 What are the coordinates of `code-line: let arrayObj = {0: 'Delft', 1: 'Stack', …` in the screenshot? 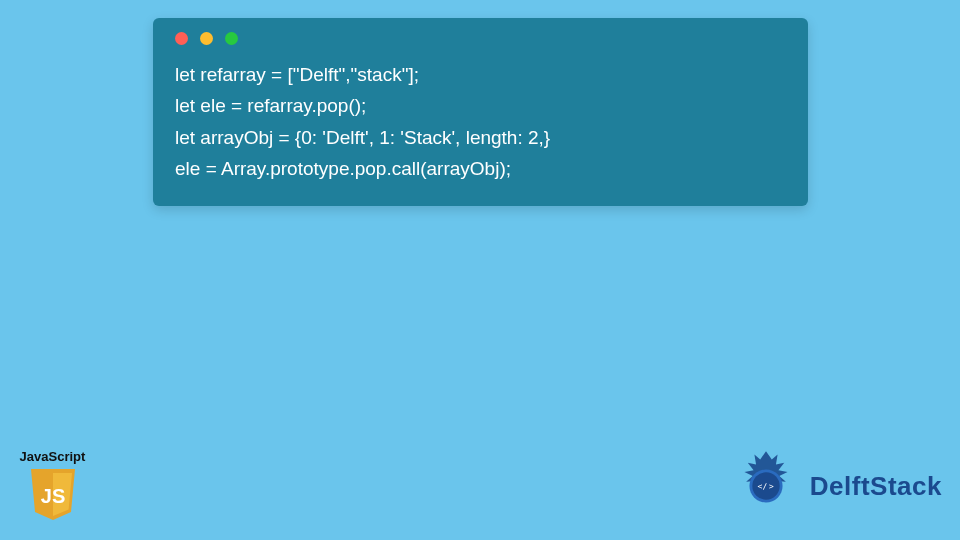 It's located at (362, 138).